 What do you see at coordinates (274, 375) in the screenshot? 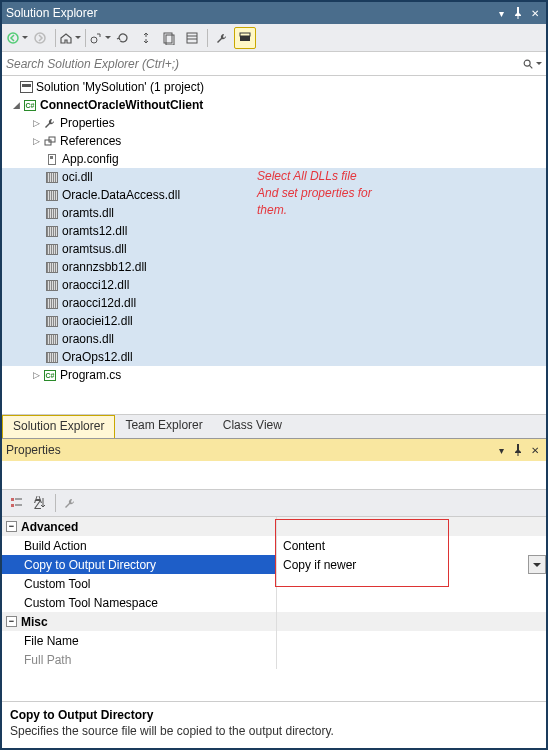
I see `program-node: ▷ C# Program.cs` at bounding box center [274, 375].